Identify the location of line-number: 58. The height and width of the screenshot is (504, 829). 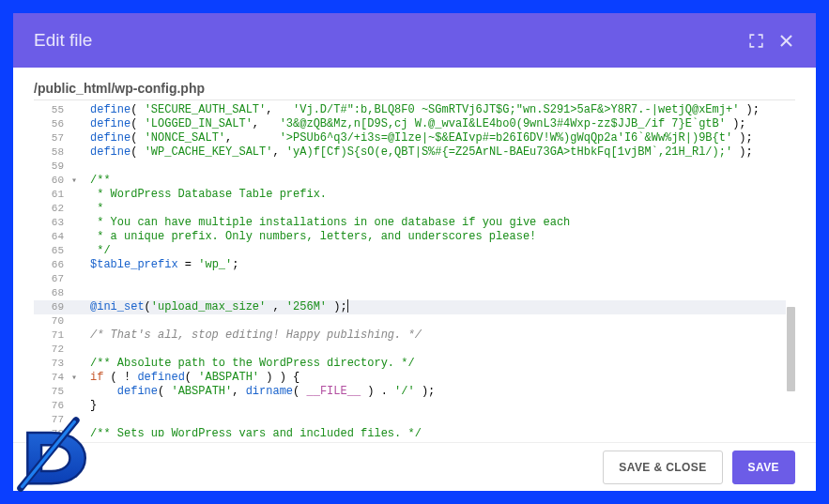
(55, 152).